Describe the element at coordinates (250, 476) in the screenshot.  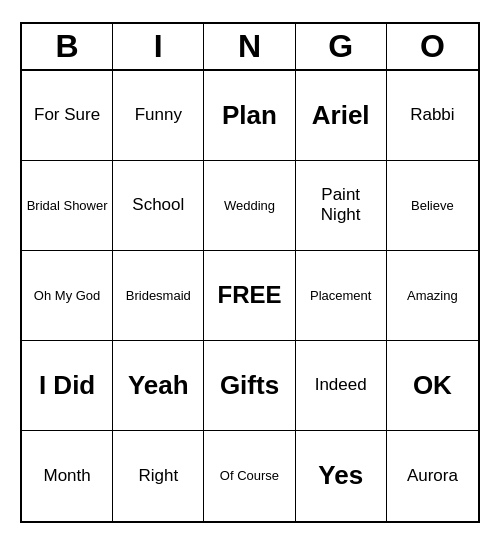
I see `bingo-cell: Of Course` at that location.